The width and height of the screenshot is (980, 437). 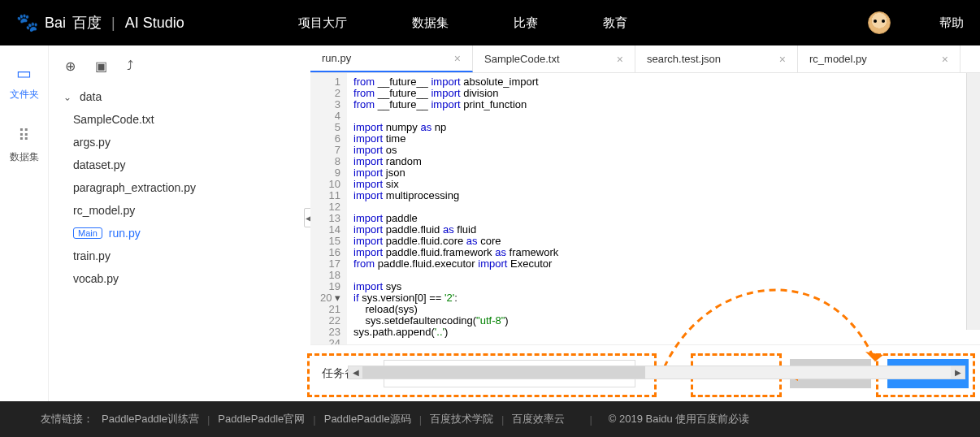 I want to click on footer-link: PaddlePaddle训练营, so click(x=150, y=419).